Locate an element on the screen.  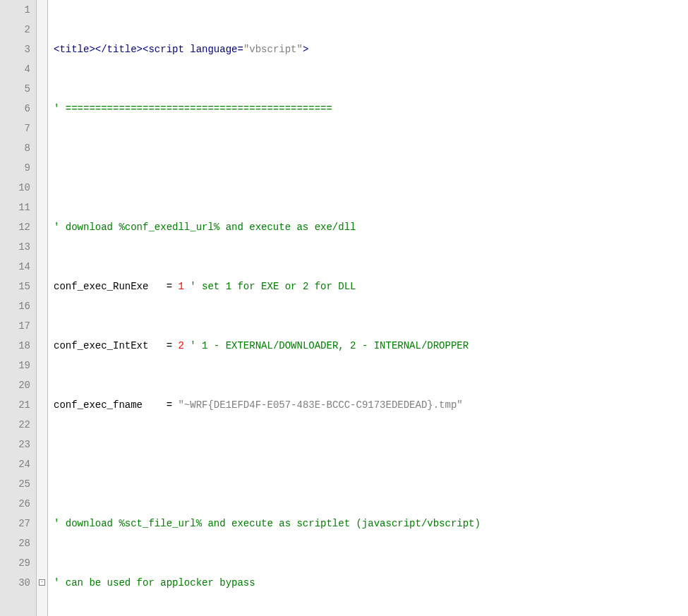
line-number-gutter: 1 2 3 4 5 6 7 8 9 10 11 12 13 14 15 16 1… is located at coordinates (18, 308).